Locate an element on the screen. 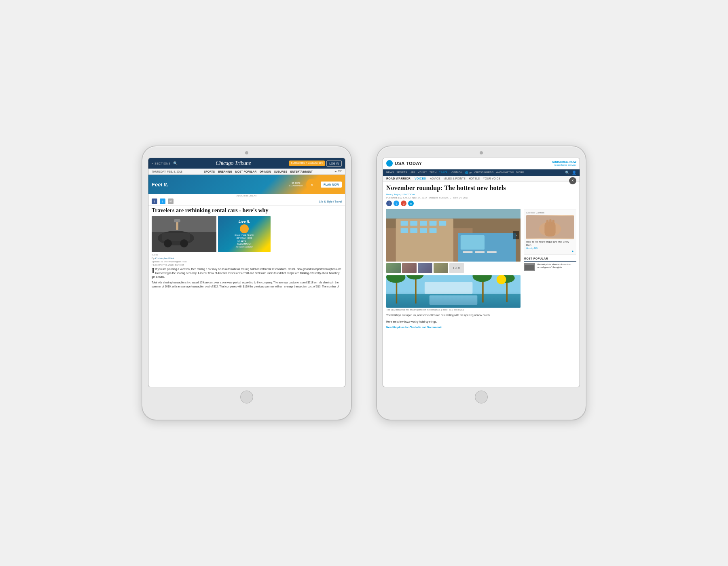 Image resolution: width=728 pixels, height=566 pixels. ct-ad-banner: Feel It. ST. PETECLEARWATER ☀ PLAN NOW is located at coordinates (247, 184).